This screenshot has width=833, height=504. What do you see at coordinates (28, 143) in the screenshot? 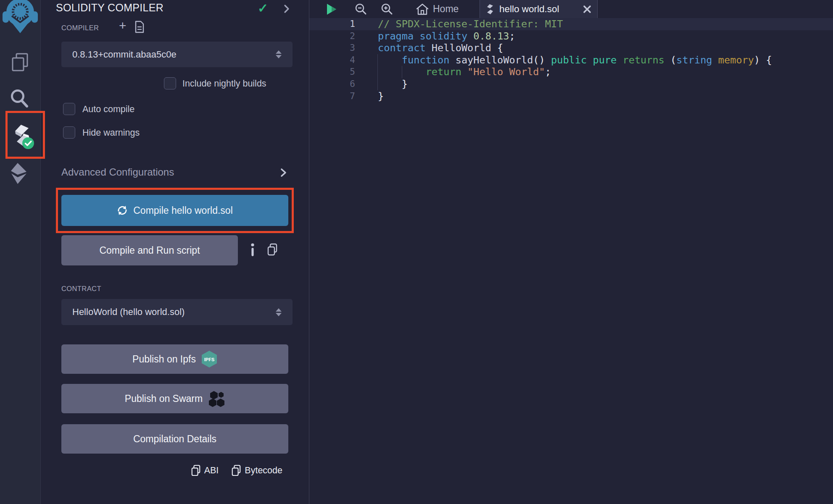
I see `compile-success-badge` at bounding box center [28, 143].